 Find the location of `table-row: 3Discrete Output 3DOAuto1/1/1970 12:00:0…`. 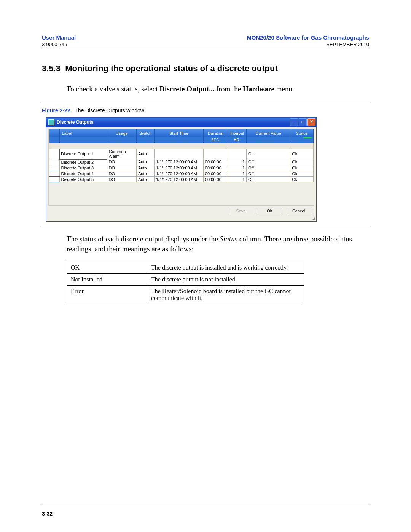

table-row: 3Discrete Output 3DOAuto1/1/1970 12:00:0… is located at coordinates (181, 168).